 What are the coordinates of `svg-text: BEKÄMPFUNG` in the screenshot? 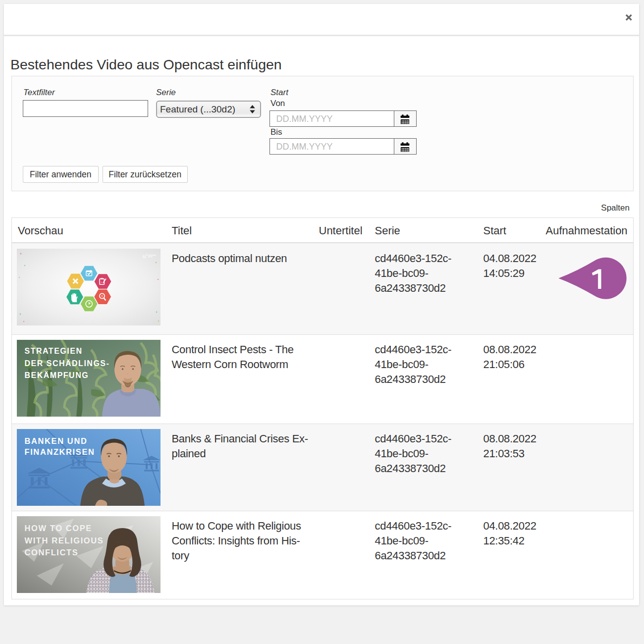 It's located at (56, 376).